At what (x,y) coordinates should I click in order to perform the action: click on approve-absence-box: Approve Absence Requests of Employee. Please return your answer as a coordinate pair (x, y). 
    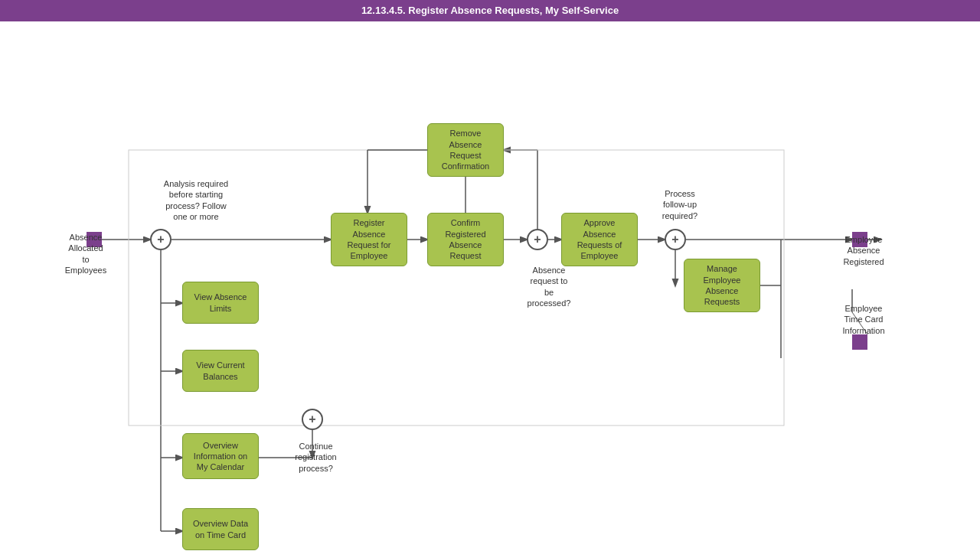
    Looking at the image, I should click on (599, 240).